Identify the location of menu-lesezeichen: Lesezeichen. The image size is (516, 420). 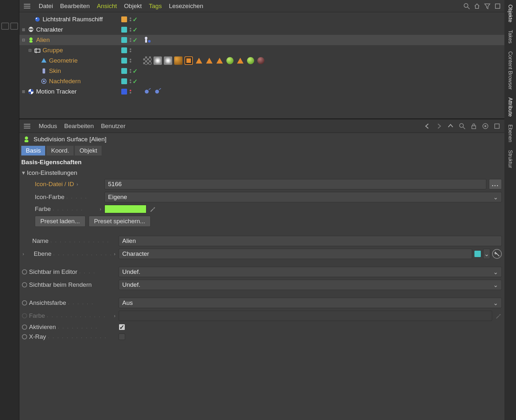
(186, 6).